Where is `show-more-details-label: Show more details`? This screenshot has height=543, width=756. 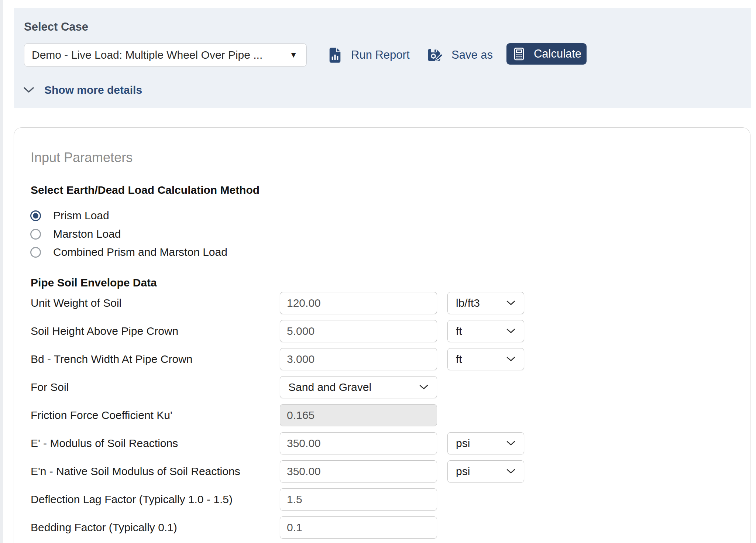
show-more-details-label: Show more details is located at coordinates (93, 90).